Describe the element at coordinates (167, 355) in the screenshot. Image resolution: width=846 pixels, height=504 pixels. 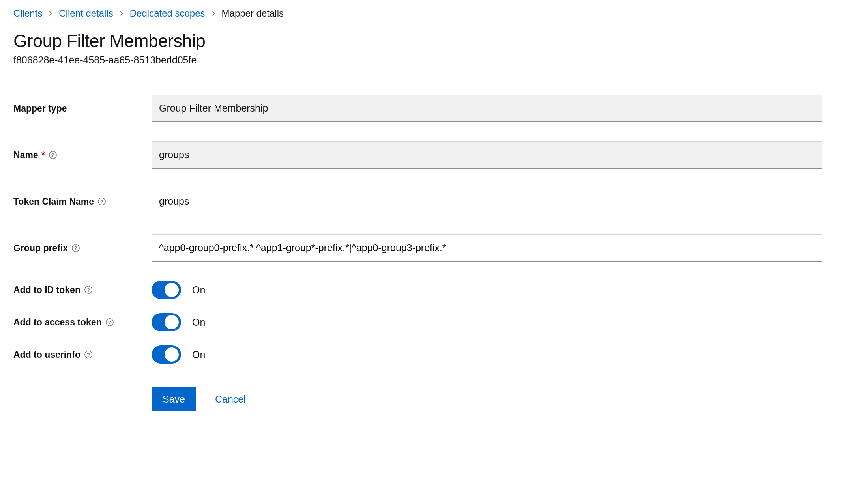
I see `add-to-userinfo-toggle` at that location.